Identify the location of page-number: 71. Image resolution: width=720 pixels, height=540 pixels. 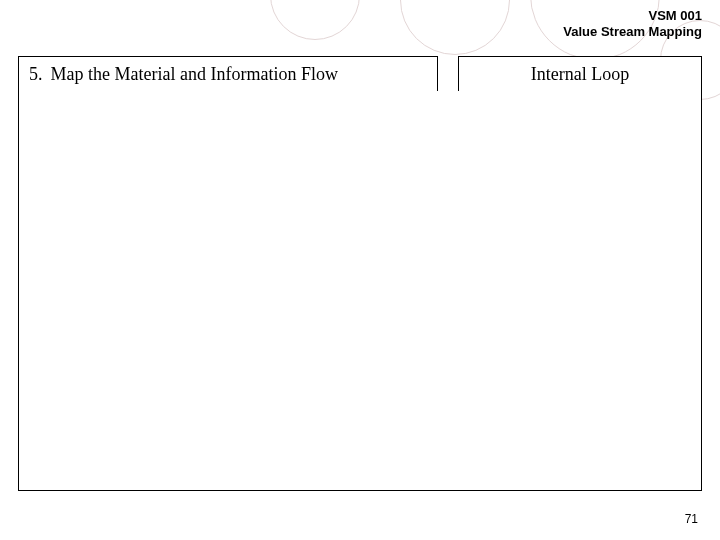
(692, 519).